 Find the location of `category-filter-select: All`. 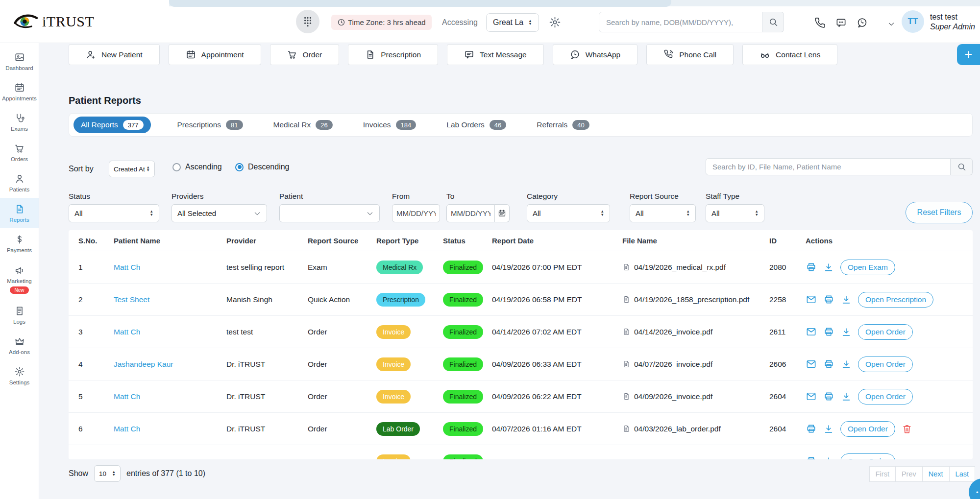

category-filter-select: All is located at coordinates (568, 214).